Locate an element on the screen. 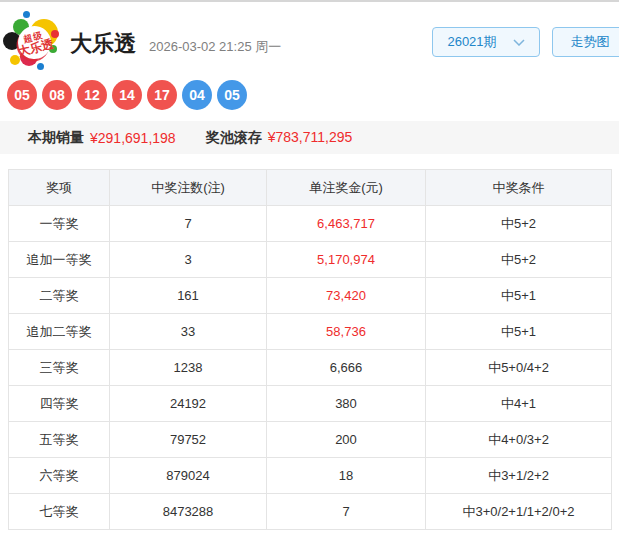 The height and width of the screenshot is (534, 619). table-row: 五等奖79752200中4+0/3+2 is located at coordinates (310, 440).